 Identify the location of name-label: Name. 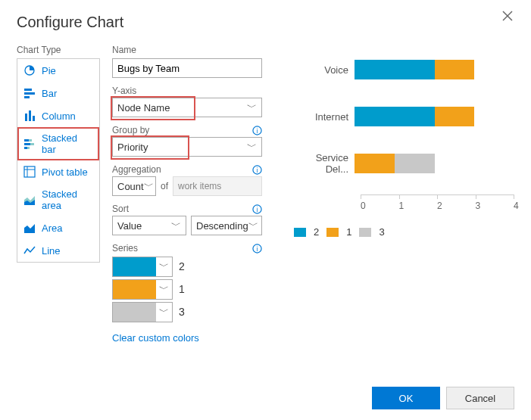
(187, 50).